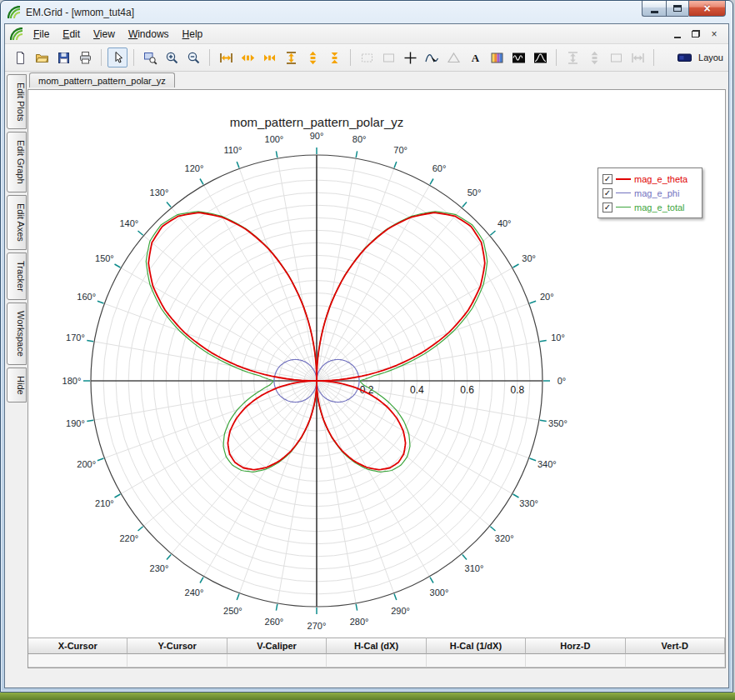  Describe the element at coordinates (17, 102) in the screenshot. I see `side-tab-edit-plots: Edit Plots` at that location.